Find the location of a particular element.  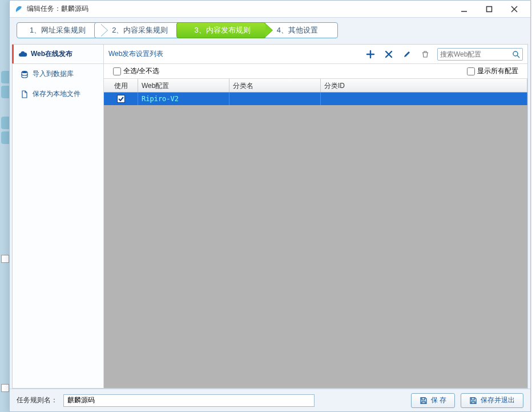

search-box is located at coordinates (480, 54).